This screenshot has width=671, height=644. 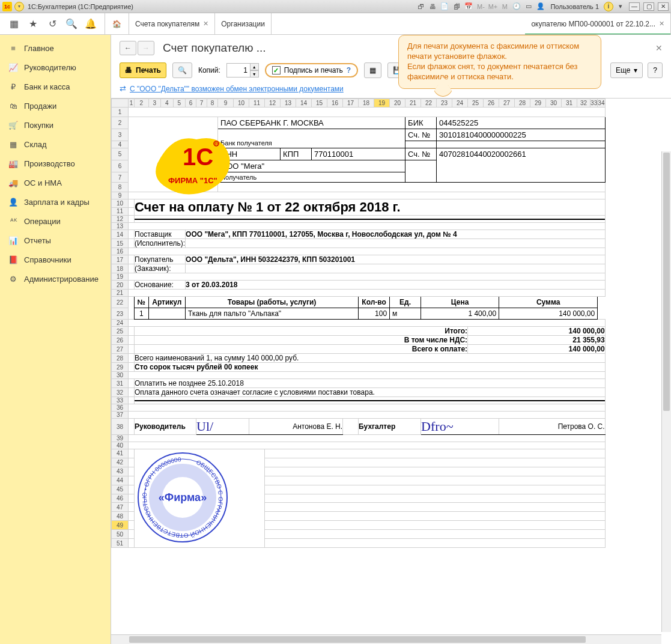 What do you see at coordinates (243, 70) in the screenshot?
I see `copies-spinner: ▲▼` at bounding box center [243, 70].